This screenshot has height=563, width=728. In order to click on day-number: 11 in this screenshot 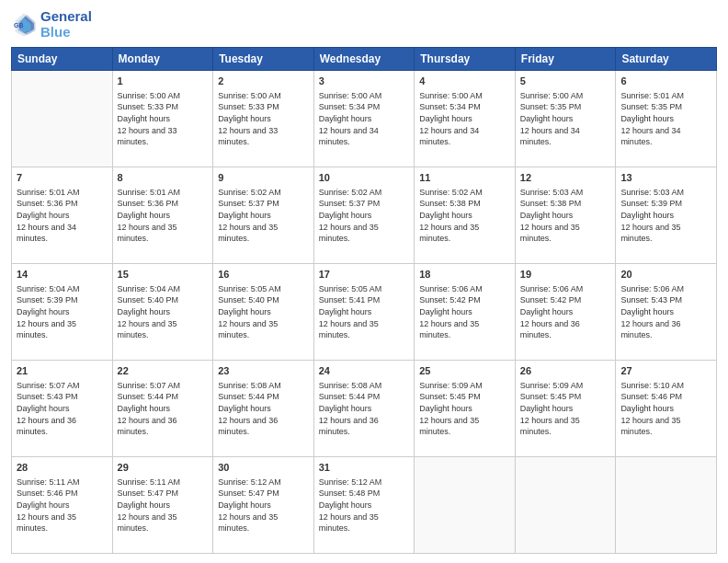, I will do `click(465, 178)`.